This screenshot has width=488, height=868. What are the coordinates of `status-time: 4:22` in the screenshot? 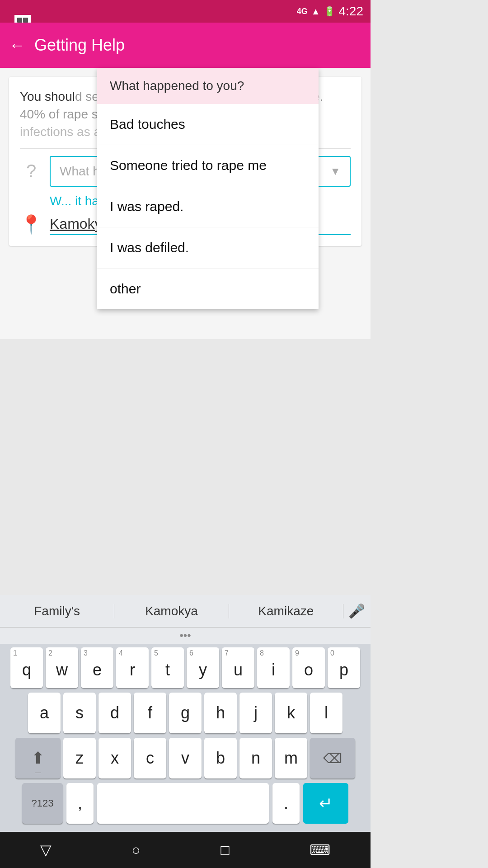 It's located at (352, 11).